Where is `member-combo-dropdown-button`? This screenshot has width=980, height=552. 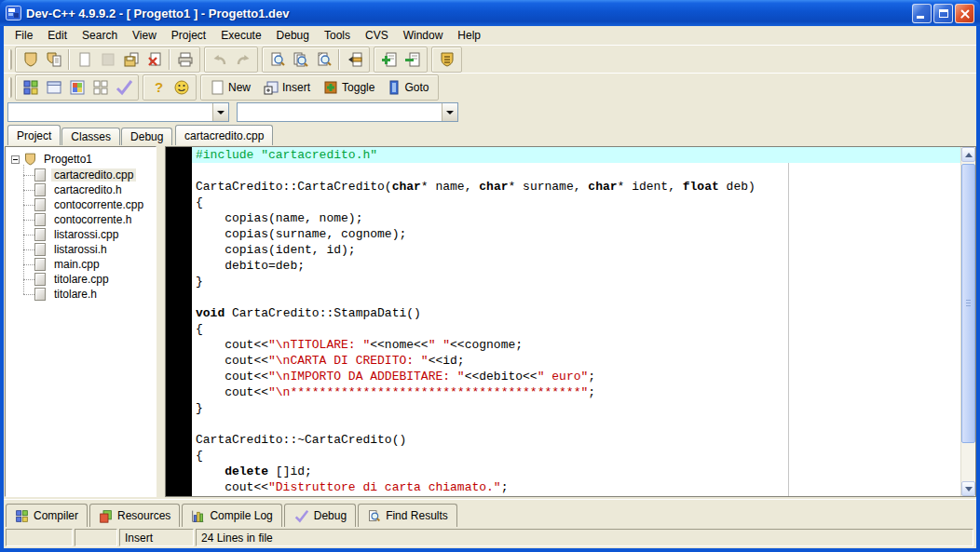
member-combo-dropdown-button is located at coordinates (449, 112).